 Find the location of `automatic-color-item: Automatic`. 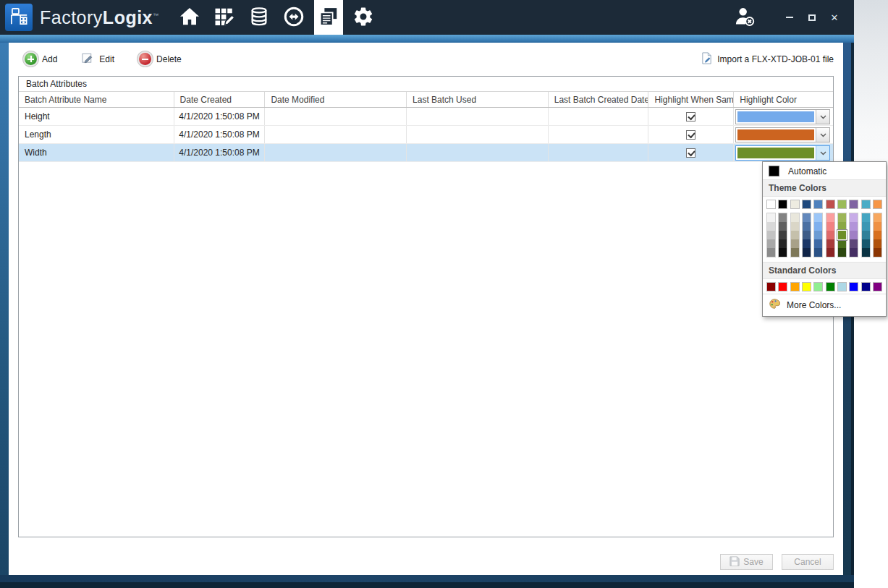

automatic-color-item: Automatic is located at coordinates (824, 171).